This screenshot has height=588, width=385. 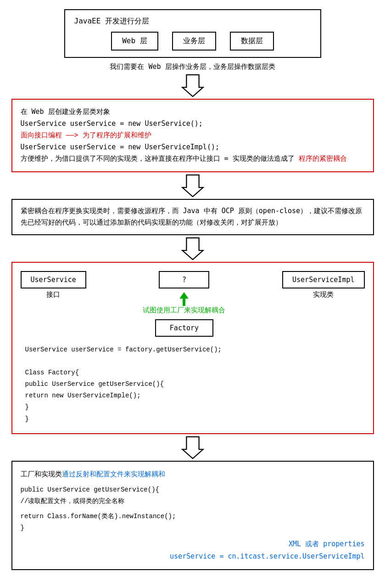 I want to click on desc1-text: 我们需要在 Web 层操作业务层，业务层操作数据层类, so click(x=192, y=67).